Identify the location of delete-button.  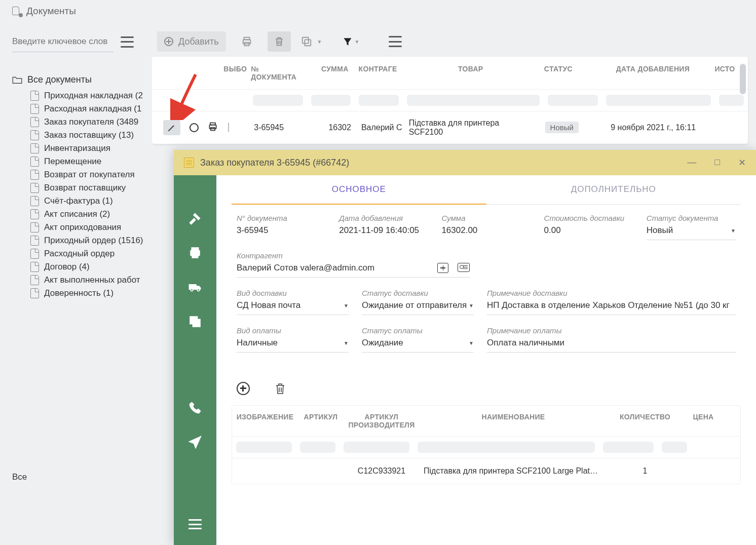
(279, 42).